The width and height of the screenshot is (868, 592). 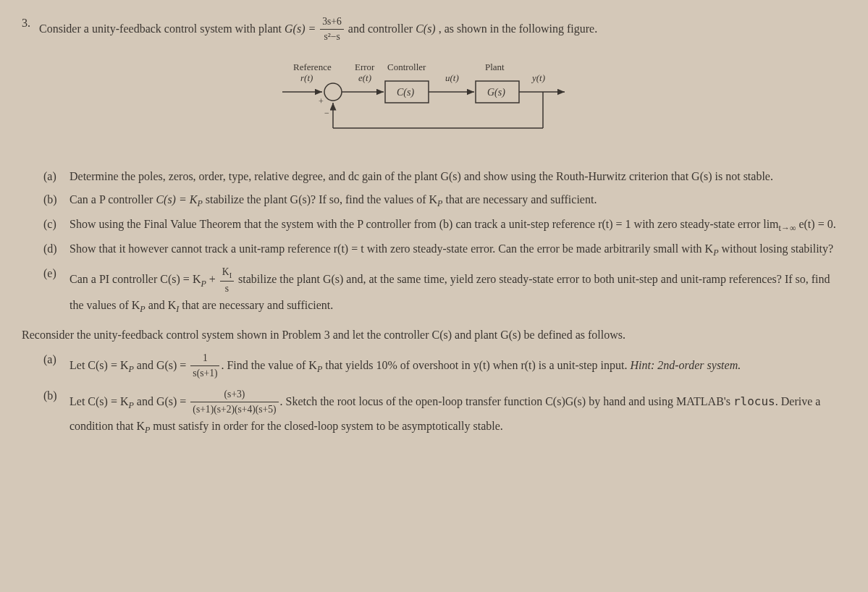 I want to click on part-c: (c) Show using the Final Value Theorem t…, so click(x=444, y=225).